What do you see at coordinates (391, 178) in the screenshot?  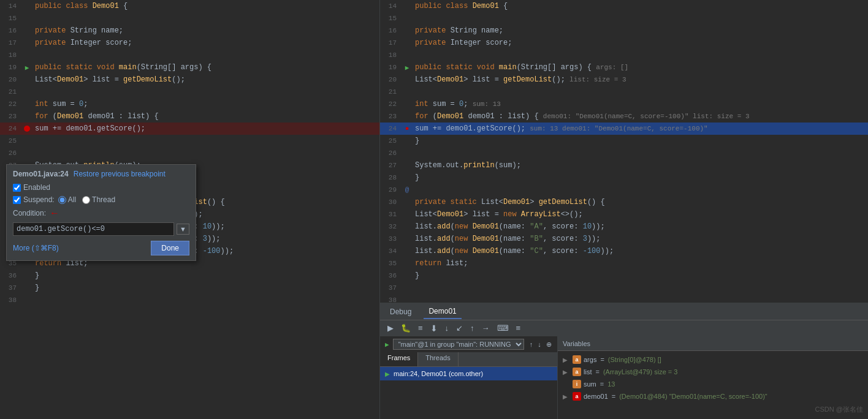 I see `line-number: 28` at bounding box center [391, 178].